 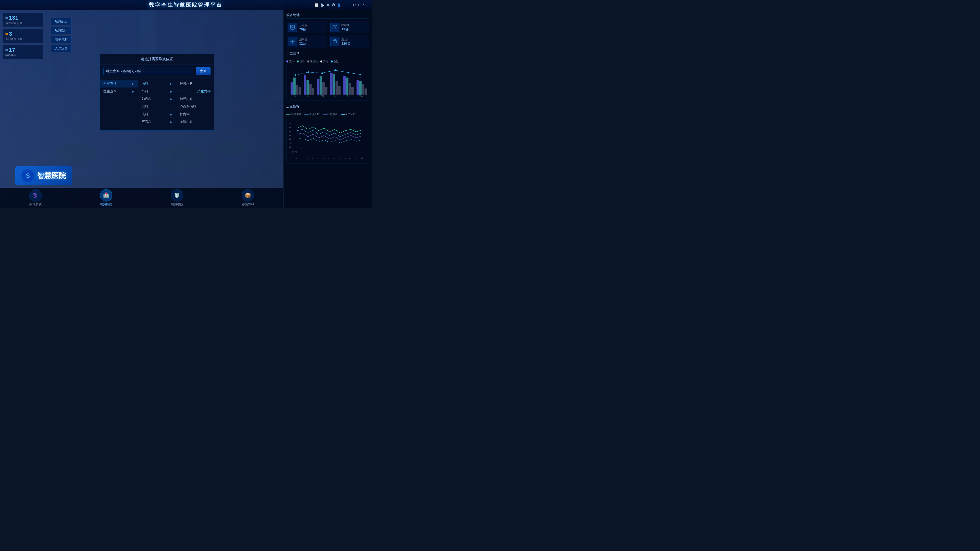 I want to click on icon-monitor: ⬜, so click(x=317, y=5).